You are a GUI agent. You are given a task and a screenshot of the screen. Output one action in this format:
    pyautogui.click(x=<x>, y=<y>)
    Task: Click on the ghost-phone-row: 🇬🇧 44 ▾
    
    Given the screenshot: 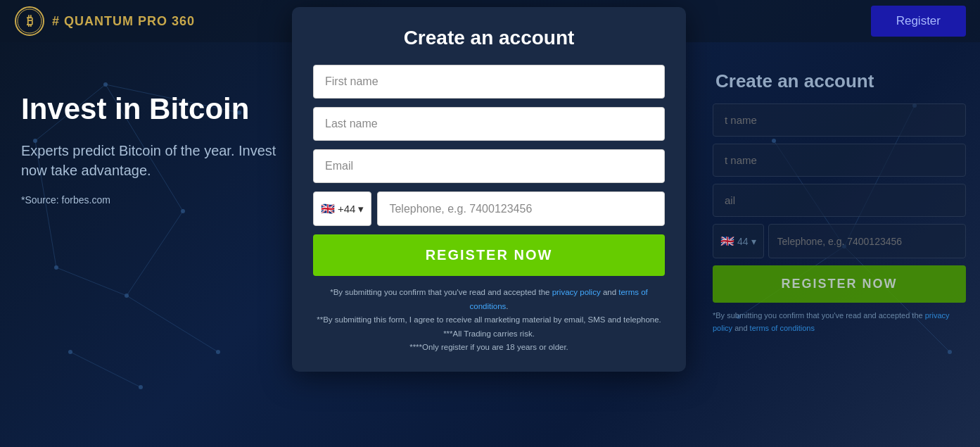 What is the action you would take?
    pyautogui.click(x=839, y=241)
    